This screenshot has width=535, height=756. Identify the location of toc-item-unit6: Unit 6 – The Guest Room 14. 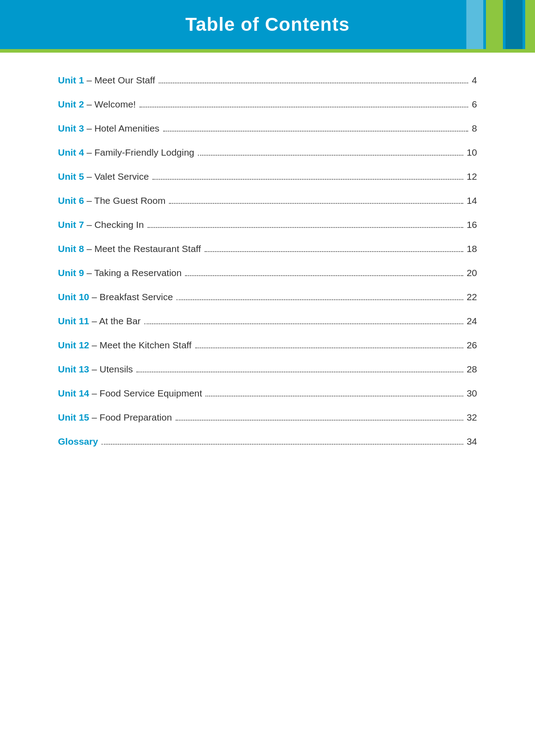
(268, 201).